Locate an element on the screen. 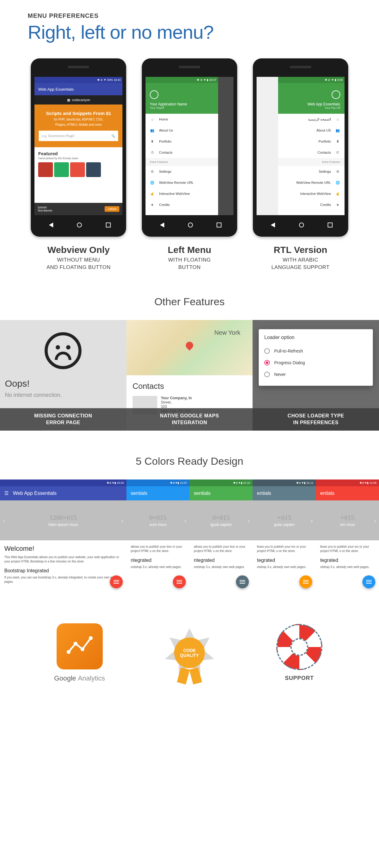 The width and height of the screenshot is (379, 868). statusbar: ✱ ⊘ ▼ ▮8:39 is located at coordinates (312, 80).